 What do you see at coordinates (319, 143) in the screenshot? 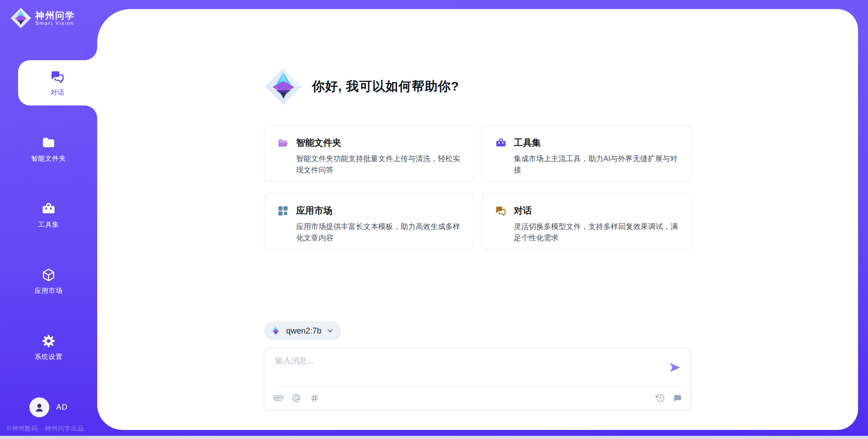
I see `card-title: 智能文件夹` at bounding box center [319, 143].